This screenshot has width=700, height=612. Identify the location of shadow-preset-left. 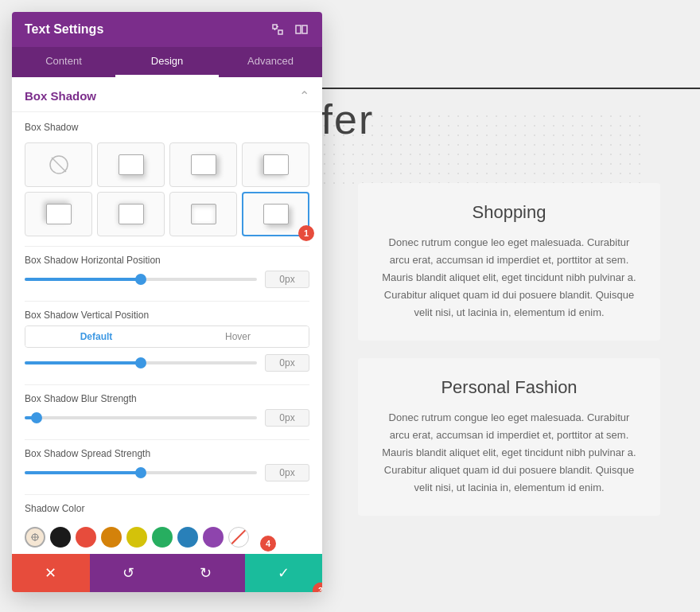
(275, 165).